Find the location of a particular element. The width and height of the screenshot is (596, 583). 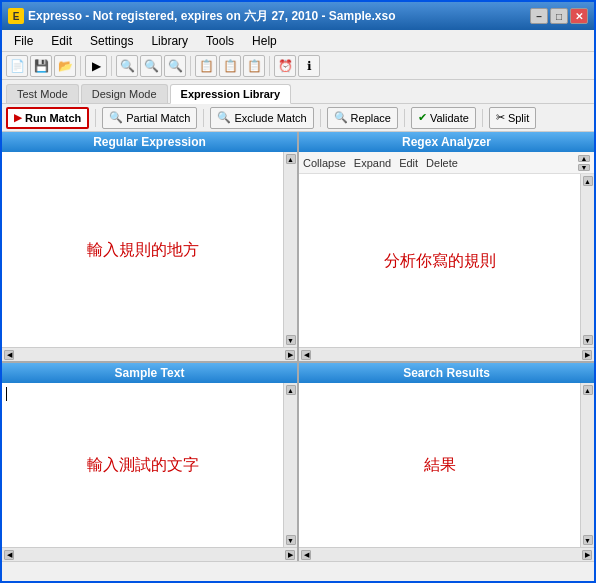

sample-hscrollbar: ◀ ▶ is located at coordinates (150, 554).